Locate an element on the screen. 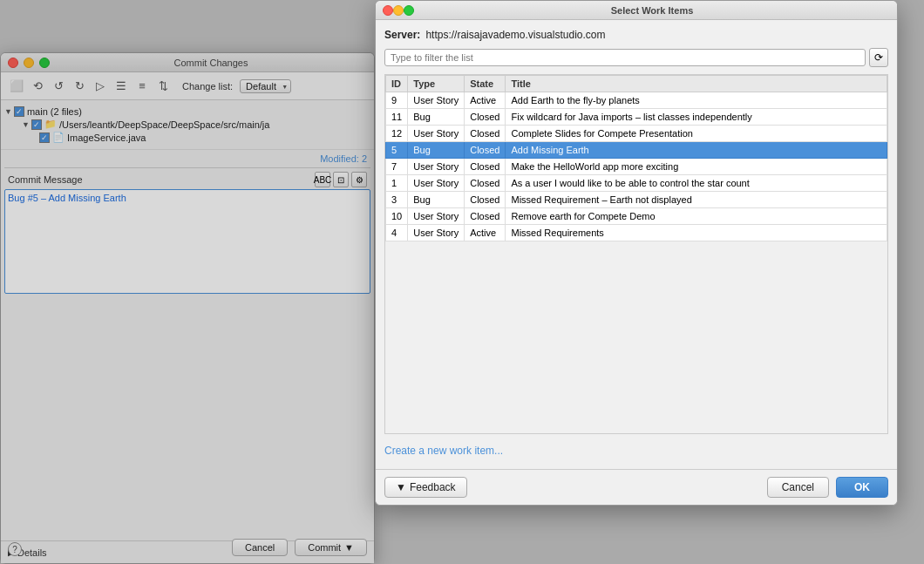 This screenshot has width=924, height=564. dialog-minimize-icon is located at coordinates (398, 10).